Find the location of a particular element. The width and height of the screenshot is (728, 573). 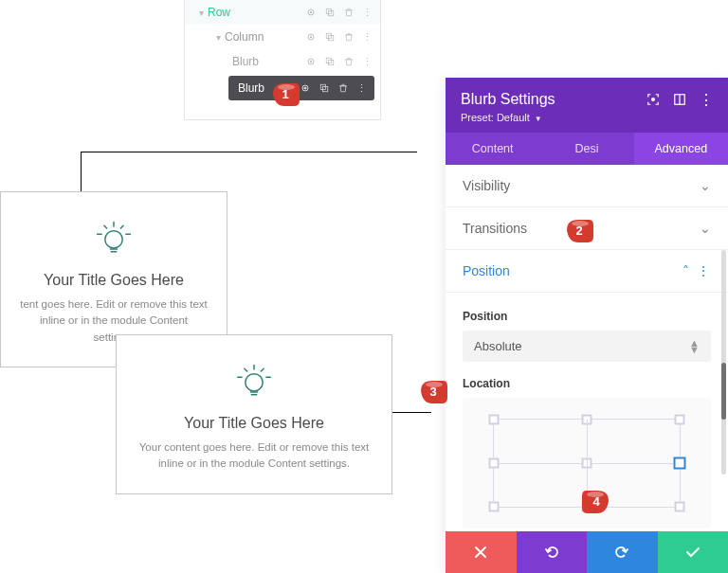

loc-top-left is located at coordinates (495, 421).